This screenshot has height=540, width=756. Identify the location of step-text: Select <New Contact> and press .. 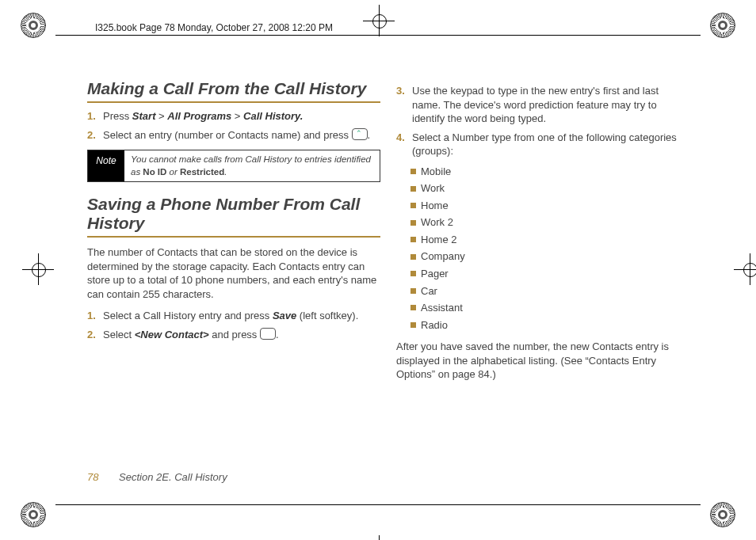
(242, 335).